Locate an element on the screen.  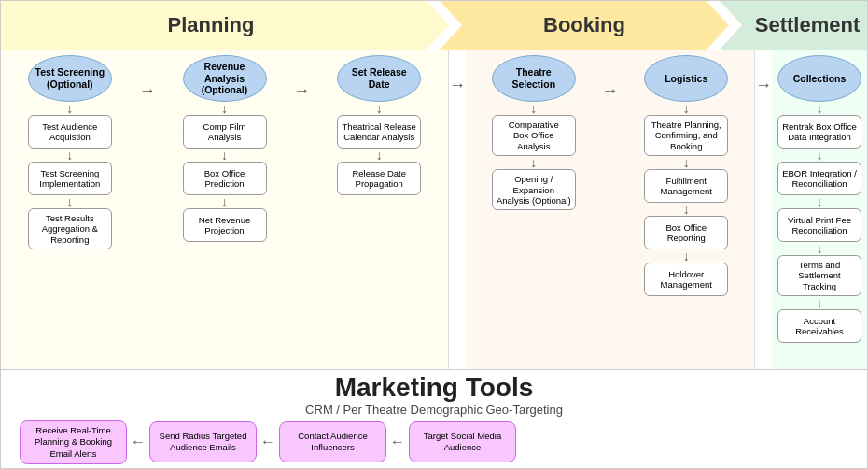
arrow-left-1: ← is located at coordinates (138, 442).